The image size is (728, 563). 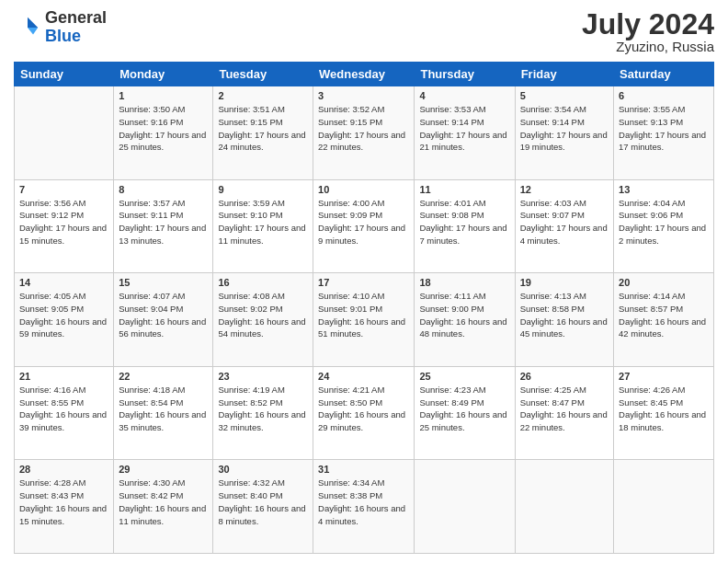 I want to click on sun-info: Sunrise: 3:57 AMSunset: 9:11 PMDaylight:…, so click(x=162, y=222).